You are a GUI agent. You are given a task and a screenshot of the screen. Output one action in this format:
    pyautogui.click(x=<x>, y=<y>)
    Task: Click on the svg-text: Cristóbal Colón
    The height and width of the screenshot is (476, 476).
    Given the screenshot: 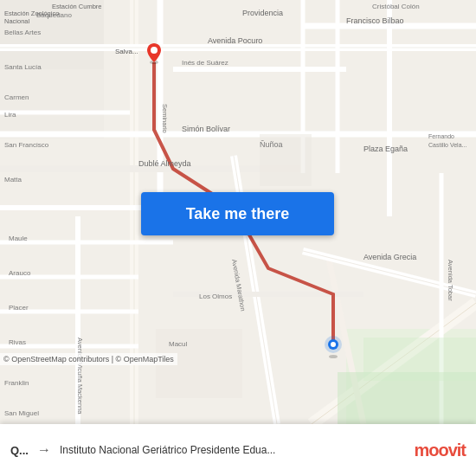 What is the action you would take?
    pyautogui.click(x=396, y=7)
    